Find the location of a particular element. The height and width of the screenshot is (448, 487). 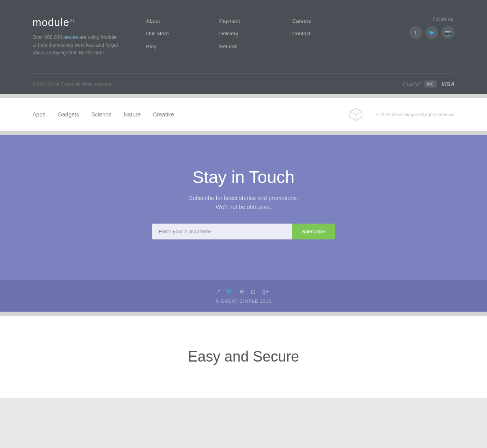

footer-nav-col3: Careers Contact is located at coordinates (317, 29).